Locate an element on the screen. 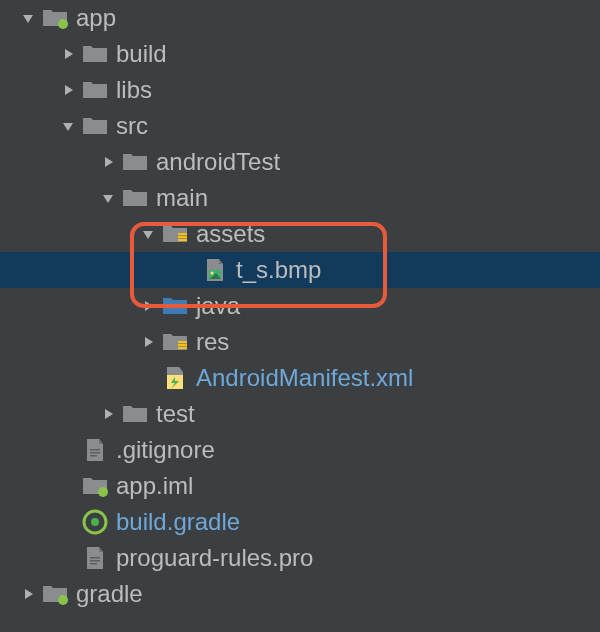 This screenshot has height=632, width=600. tree-item-label: src is located at coordinates (132, 126).